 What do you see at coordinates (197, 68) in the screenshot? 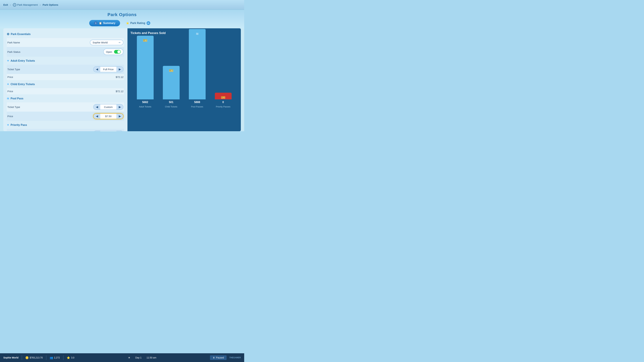
I see `chart-column: ≋5888Pool Passes` at bounding box center [197, 68].